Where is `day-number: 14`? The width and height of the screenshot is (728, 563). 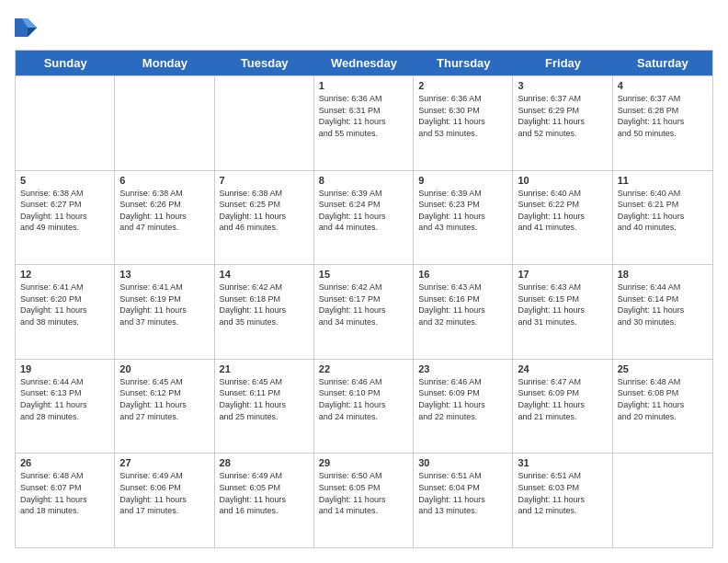 day-number: 14 is located at coordinates (265, 274).